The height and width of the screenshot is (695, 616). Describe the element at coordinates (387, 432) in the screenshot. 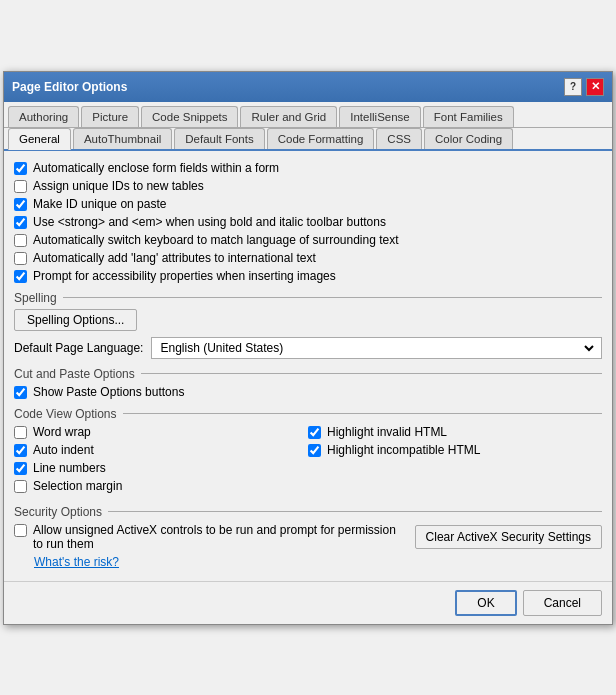

I see `cv-label-cv5: Highlight invalid HTML` at that location.